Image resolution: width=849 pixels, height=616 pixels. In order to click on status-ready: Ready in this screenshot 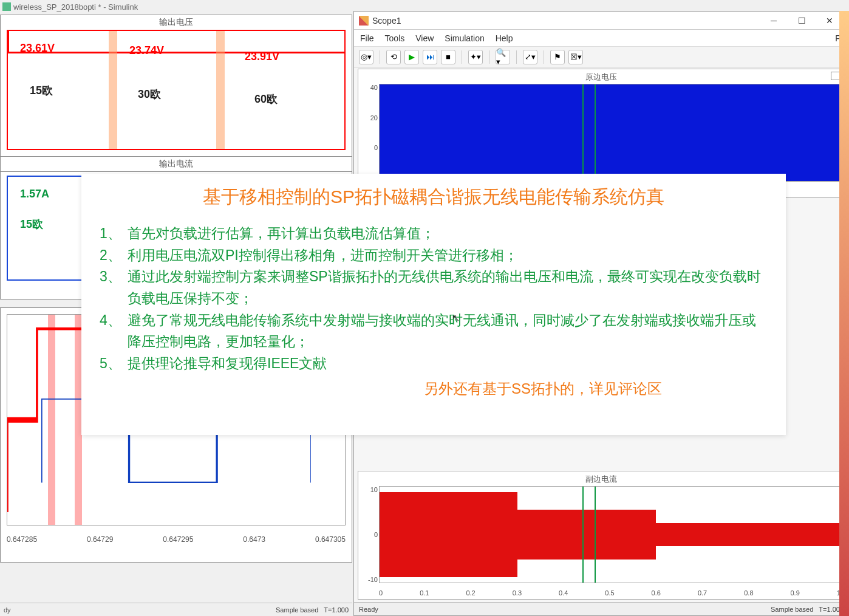, I will do `click(369, 609)`.